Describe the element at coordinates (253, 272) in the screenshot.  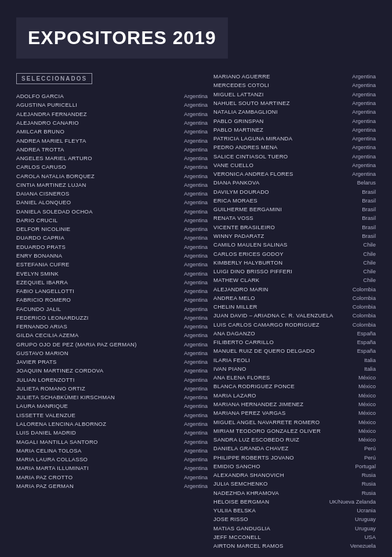
I see `name-text: LUIGI DINO BRISSO PIFFERI` at that location.